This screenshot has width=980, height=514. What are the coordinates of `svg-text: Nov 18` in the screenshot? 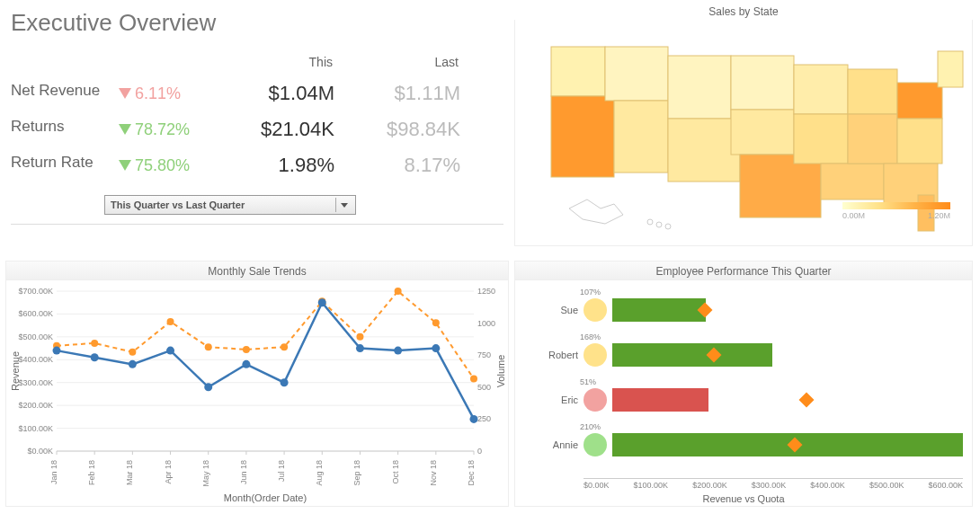 It's located at (433, 473).